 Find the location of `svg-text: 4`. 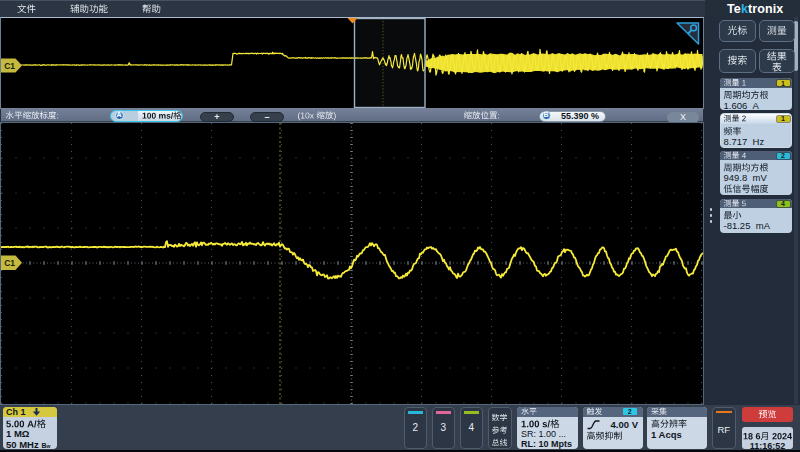

svg-text: 4 is located at coordinates (783, 204).